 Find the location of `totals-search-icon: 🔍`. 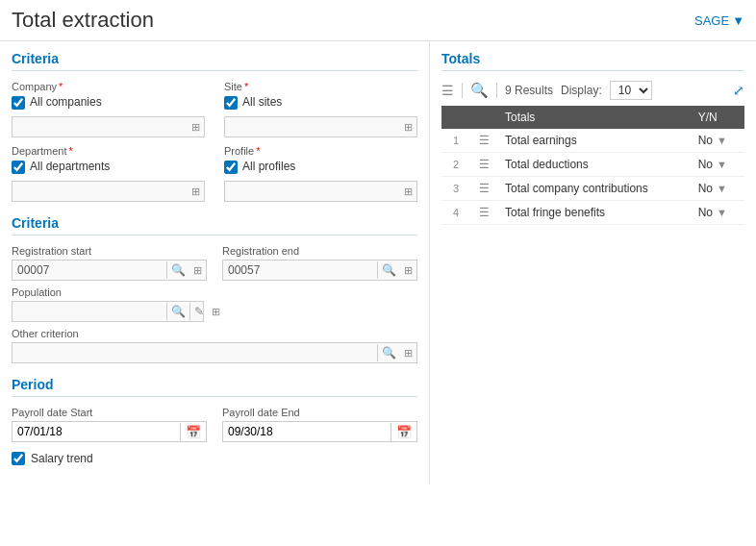

totals-search-icon: 🔍 is located at coordinates (479, 90).